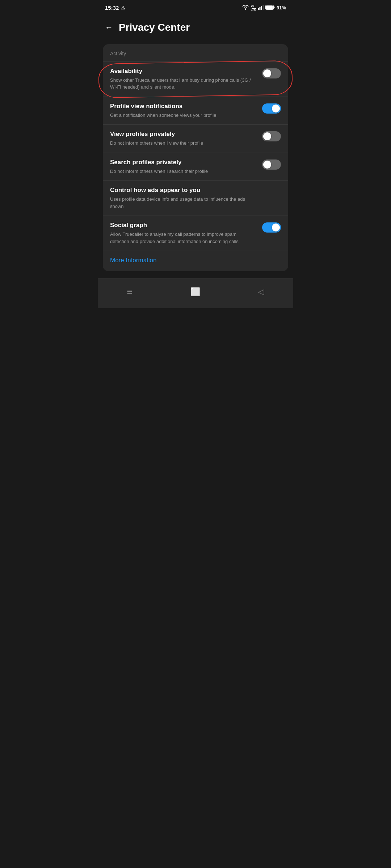 The height and width of the screenshot is (868, 391). What do you see at coordinates (261, 8) in the screenshot?
I see `signal-icon` at bounding box center [261, 8].